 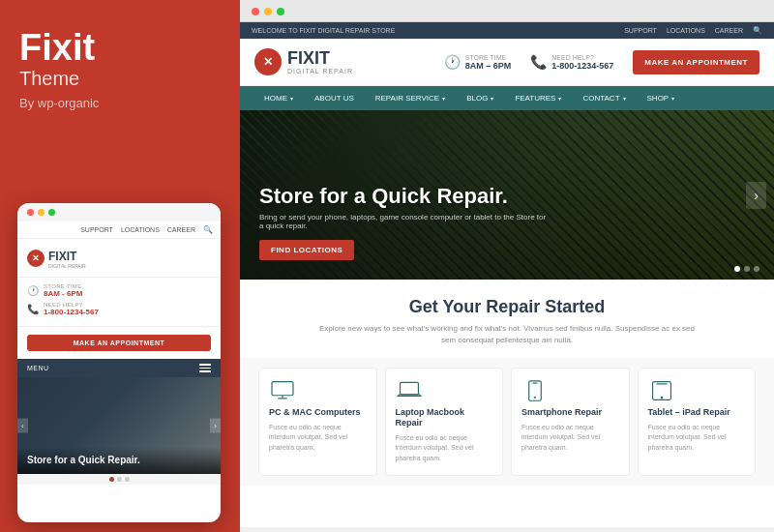 I want to click on laptop-icon, so click(x=445, y=391).